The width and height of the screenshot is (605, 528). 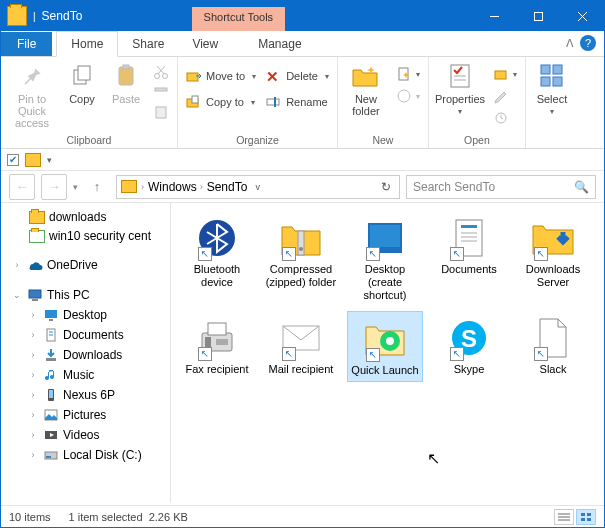 What do you see at coordinates (86, 236) in the screenshot?
I see `tree-item-win10: win10 security cent` at bounding box center [86, 236].